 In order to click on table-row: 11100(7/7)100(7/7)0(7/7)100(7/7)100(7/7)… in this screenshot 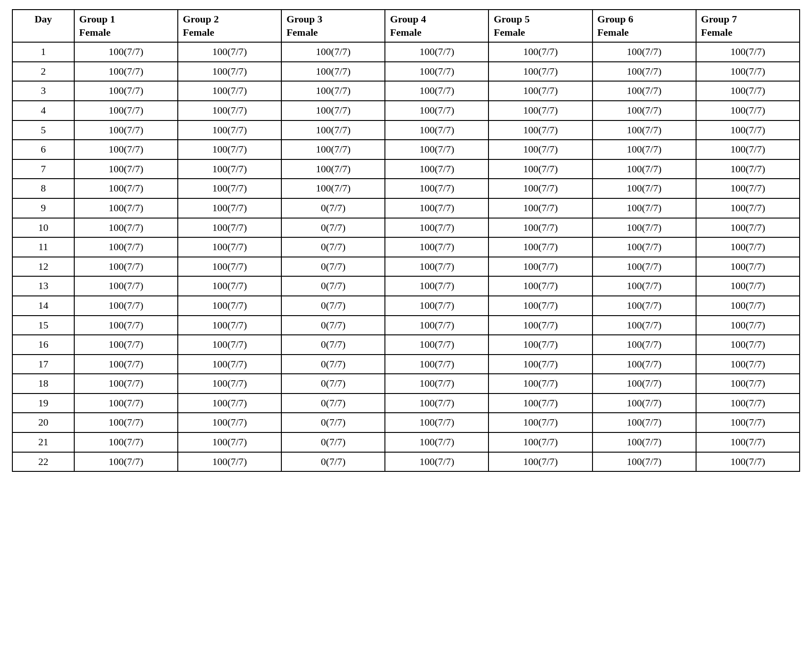, I will do `click(406, 247)`.